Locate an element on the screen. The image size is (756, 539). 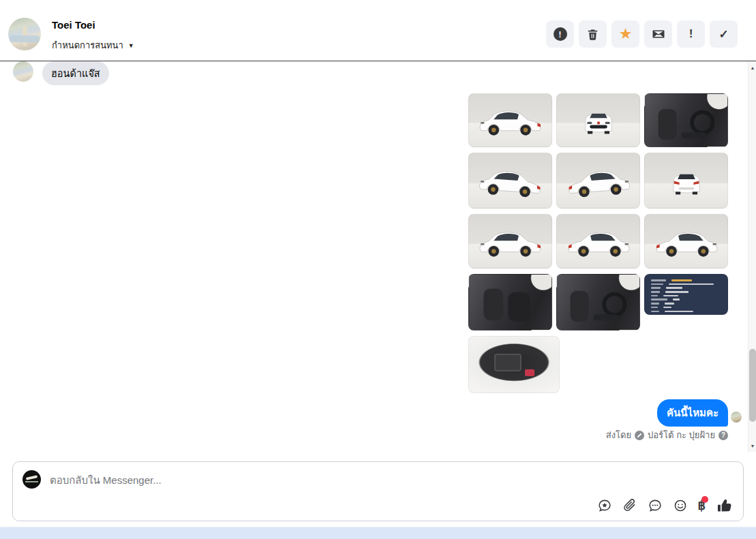
photo-car-rear is located at coordinates (686, 181).